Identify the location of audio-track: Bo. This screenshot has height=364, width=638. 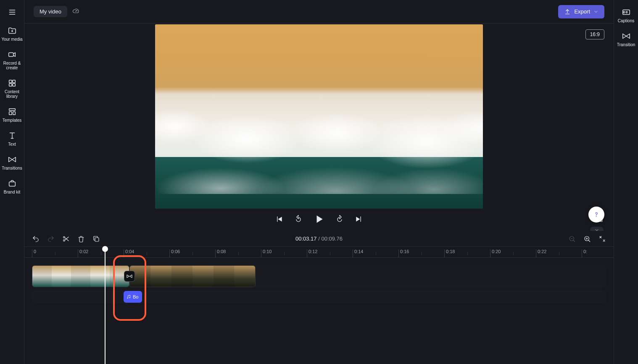
(319, 297).